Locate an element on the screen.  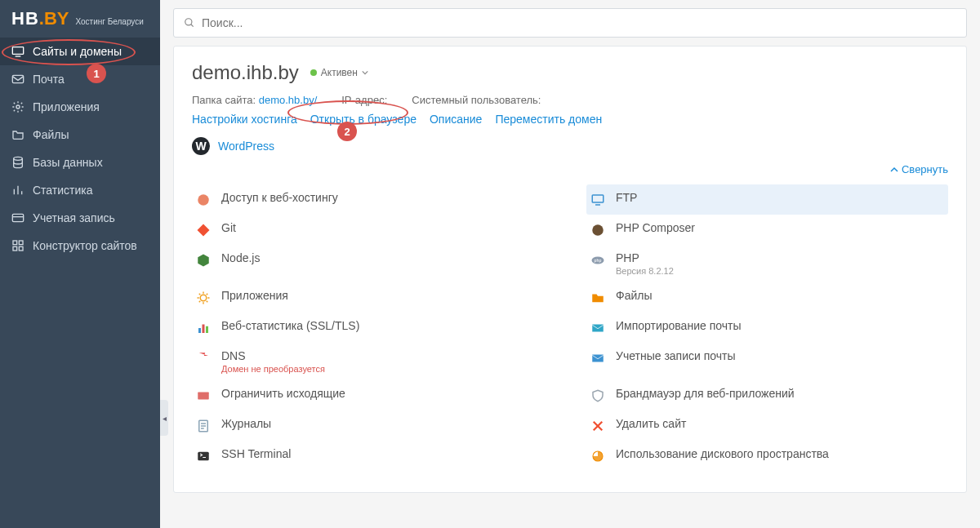
php-icon: php is located at coordinates (598, 260).